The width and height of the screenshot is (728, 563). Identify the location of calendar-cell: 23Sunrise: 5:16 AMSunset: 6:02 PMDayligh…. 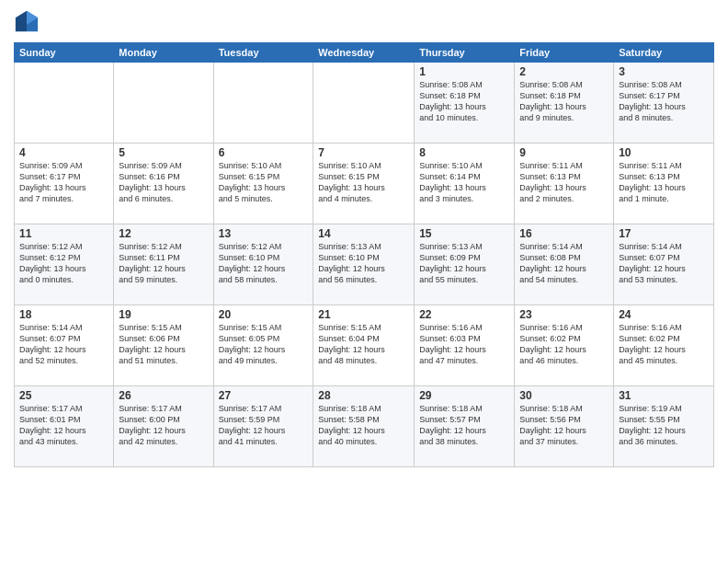
(564, 346).